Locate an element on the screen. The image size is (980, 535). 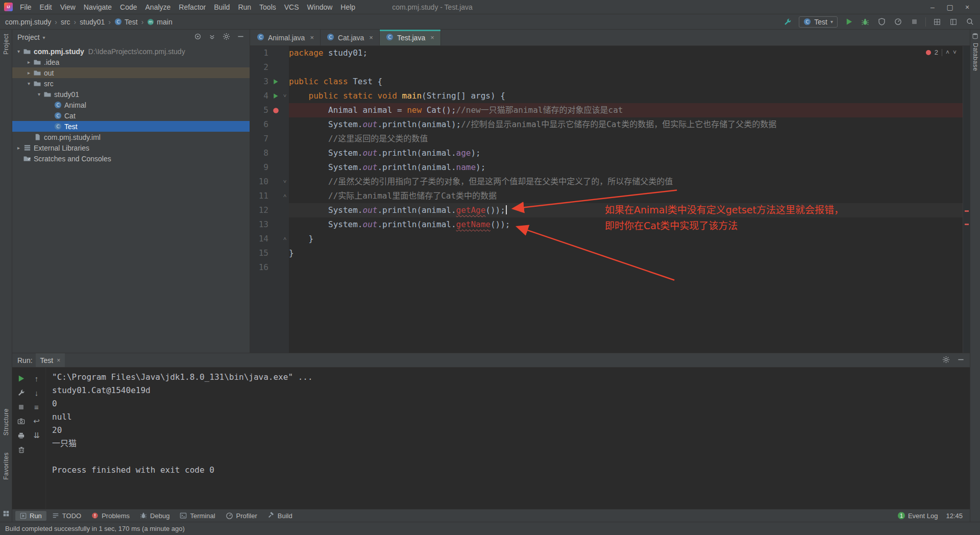
inspection-widget: 2 ˄ ˅ is located at coordinates (941, 52).